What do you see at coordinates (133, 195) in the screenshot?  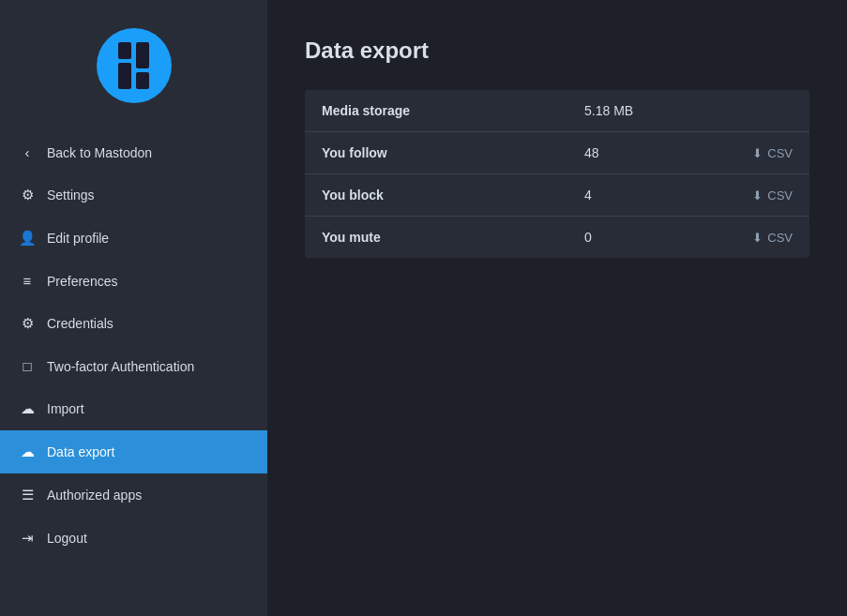 I see `settings-link: ⚙ Settings` at bounding box center [133, 195].